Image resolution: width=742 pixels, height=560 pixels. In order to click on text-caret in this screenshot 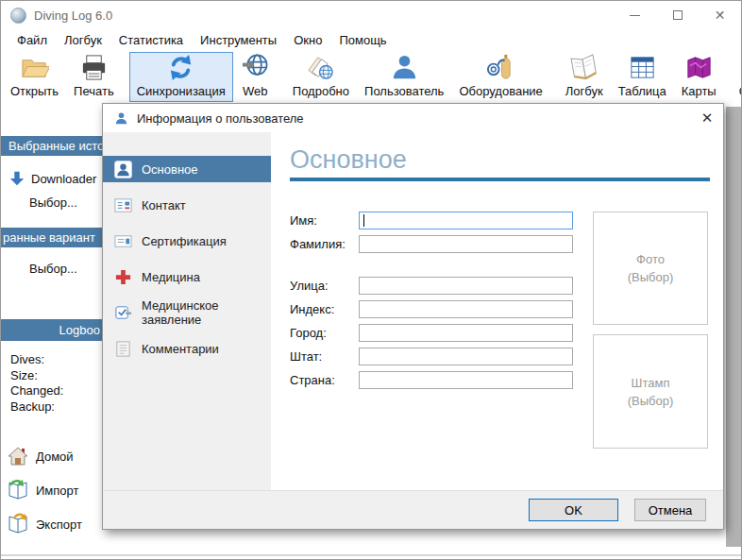, I will do `click(364, 221)`.